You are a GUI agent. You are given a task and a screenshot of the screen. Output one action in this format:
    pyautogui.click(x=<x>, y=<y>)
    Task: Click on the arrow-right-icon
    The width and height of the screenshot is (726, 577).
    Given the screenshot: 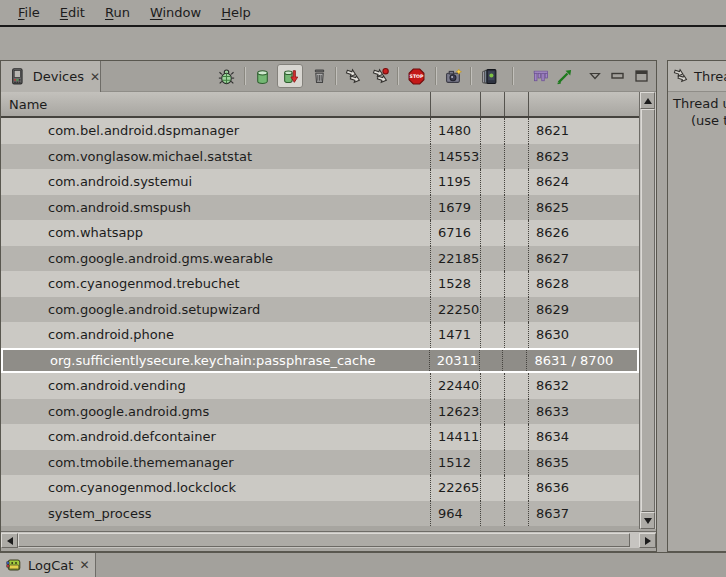 What is the action you would take?
    pyautogui.click(x=648, y=541)
    